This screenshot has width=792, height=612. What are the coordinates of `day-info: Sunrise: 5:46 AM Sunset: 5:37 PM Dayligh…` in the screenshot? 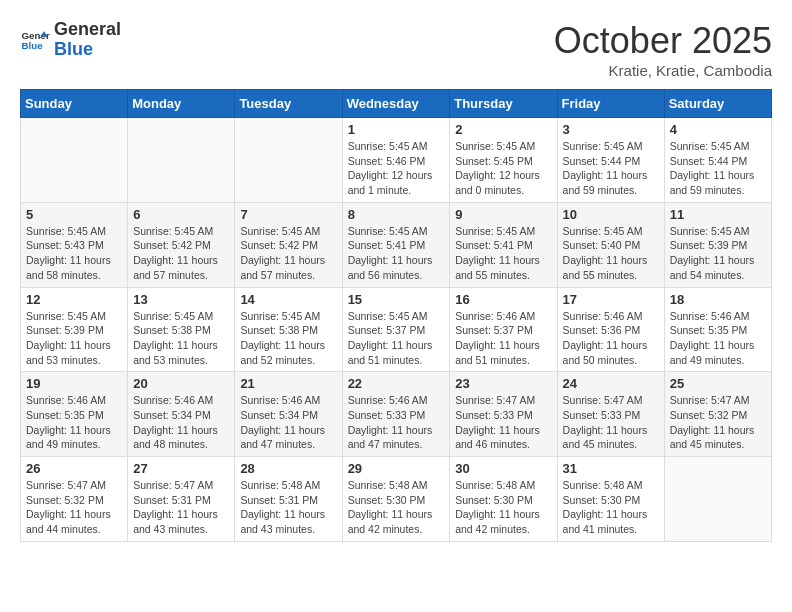 It's located at (503, 338).